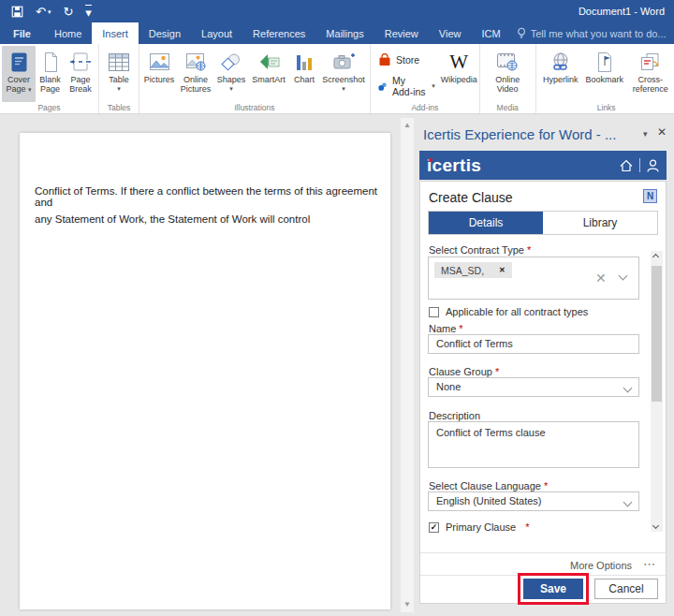 Image resolution: width=674 pixels, height=616 pixels. Describe the element at coordinates (655, 257) in the screenshot. I see `scroll-up-icon` at that location.